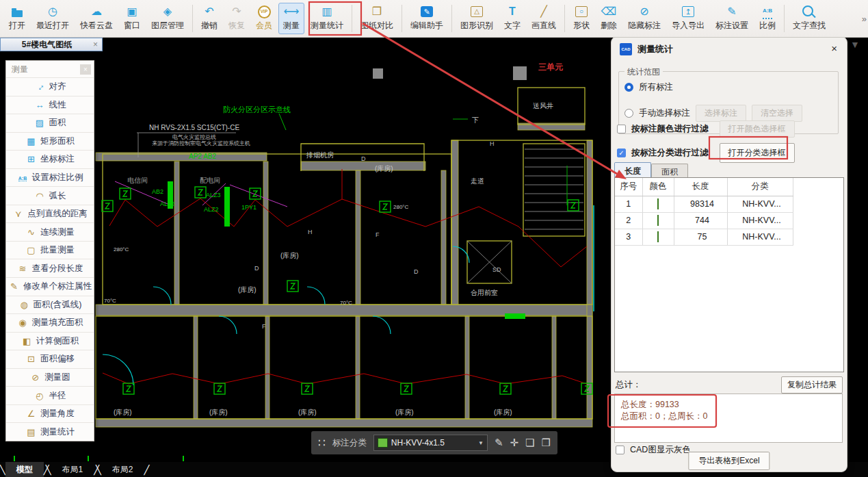 This screenshot has width=868, height=477. I want to click on palette-item-measure-angle: ∠测量角度, so click(50, 413).